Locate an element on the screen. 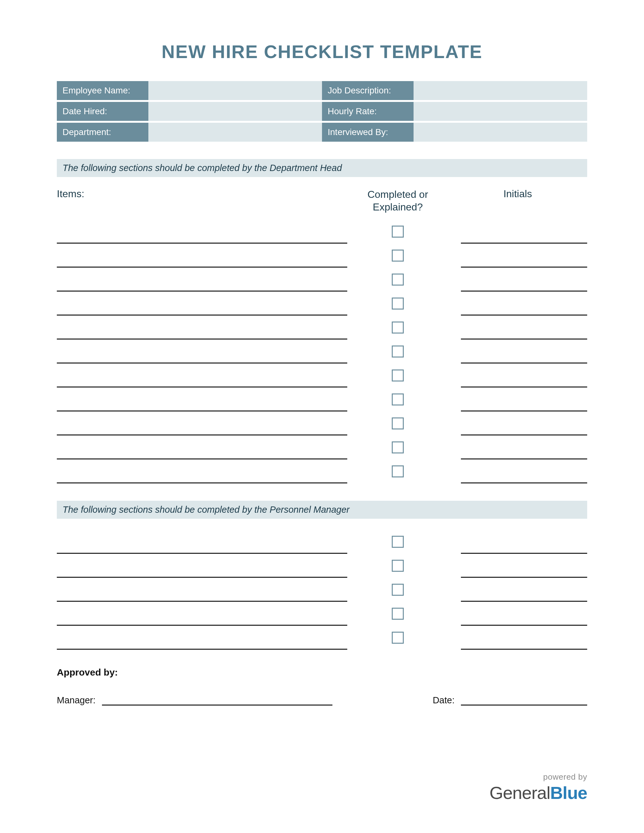 This screenshot has width=644, height=833. approved-by-label: Approved by: is located at coordinates (322, 672).